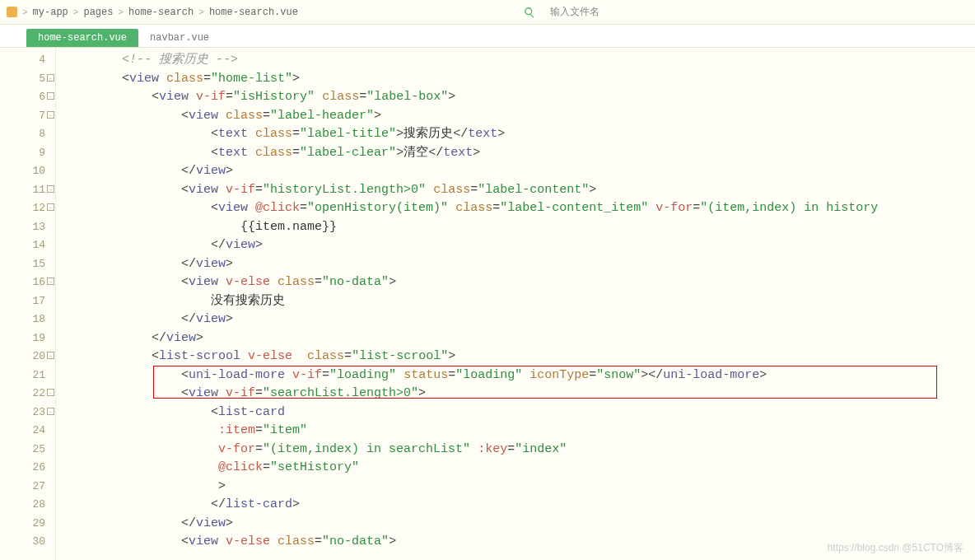  I want to click on line-number: 21, so click(28, 376).